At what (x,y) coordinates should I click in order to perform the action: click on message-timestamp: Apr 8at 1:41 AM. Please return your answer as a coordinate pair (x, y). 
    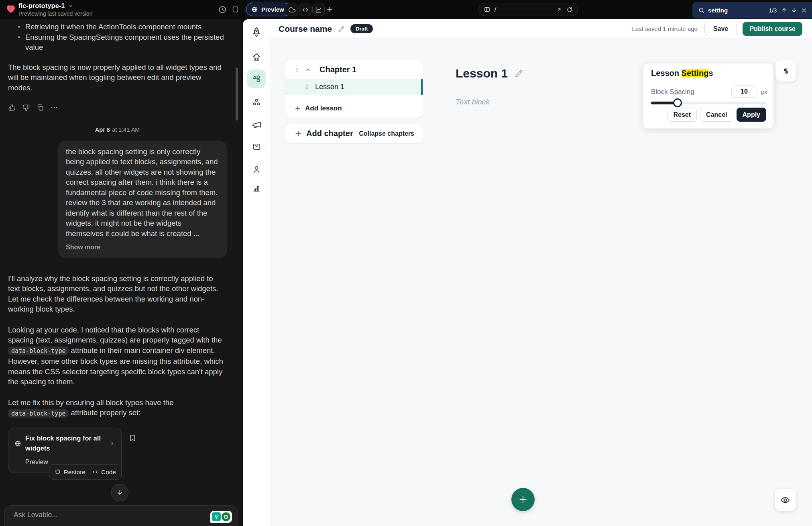
    Looking at the image, I should click on (117, 130).